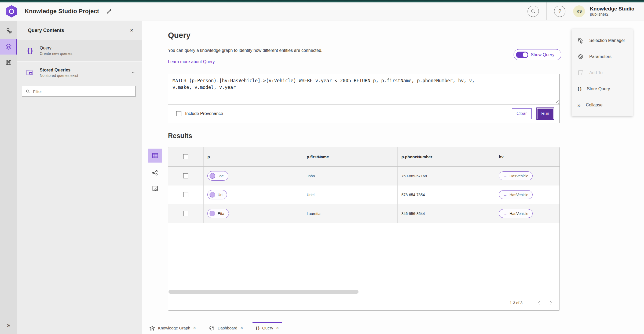 The width and height of the screenshot is (644, 334). Describe the element at coordinates (364, 256) in the screenshot. I see `table-empty-space` at that location.